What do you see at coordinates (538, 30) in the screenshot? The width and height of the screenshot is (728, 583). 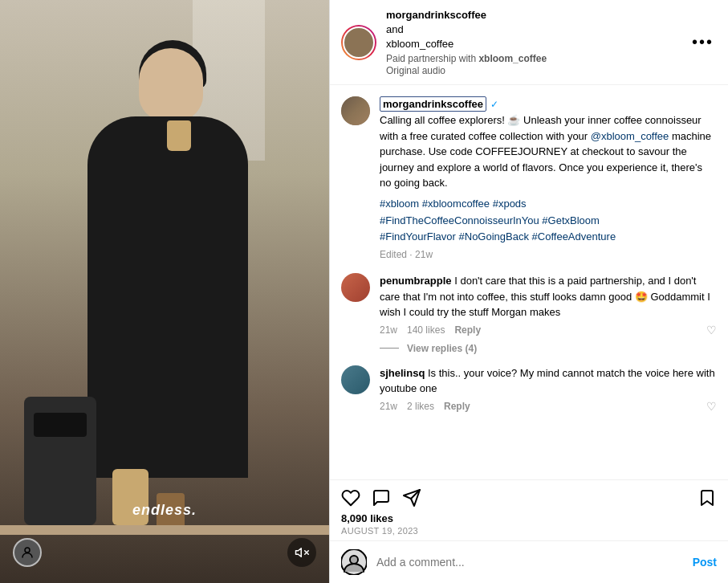 I see `header-and: and` at bounding box center [538, 30].